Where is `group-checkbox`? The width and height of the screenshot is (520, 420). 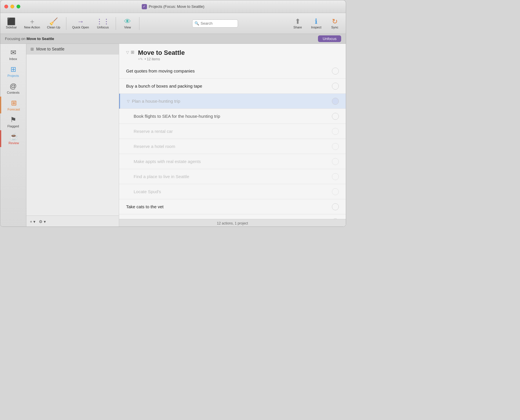 group-checkbox is located at coordinates (335, 101).